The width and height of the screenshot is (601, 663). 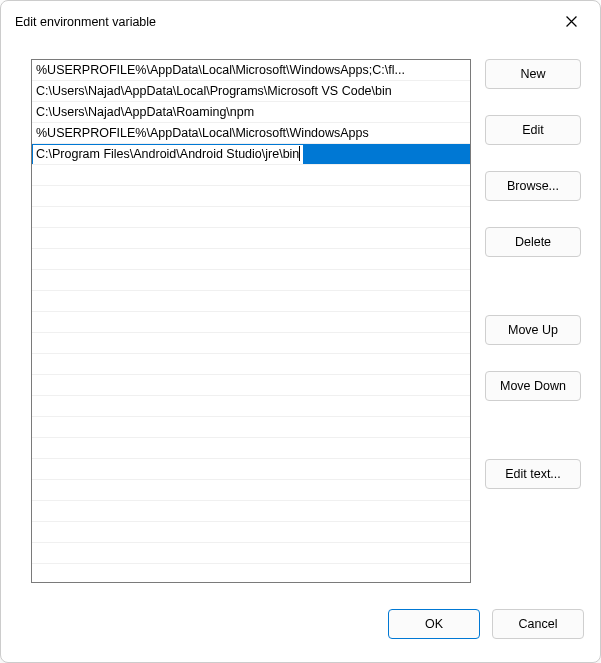 What do you see at coordinates (572, 22) in the screenshot?
I see `close-icon` at bounding box center [572, 22].